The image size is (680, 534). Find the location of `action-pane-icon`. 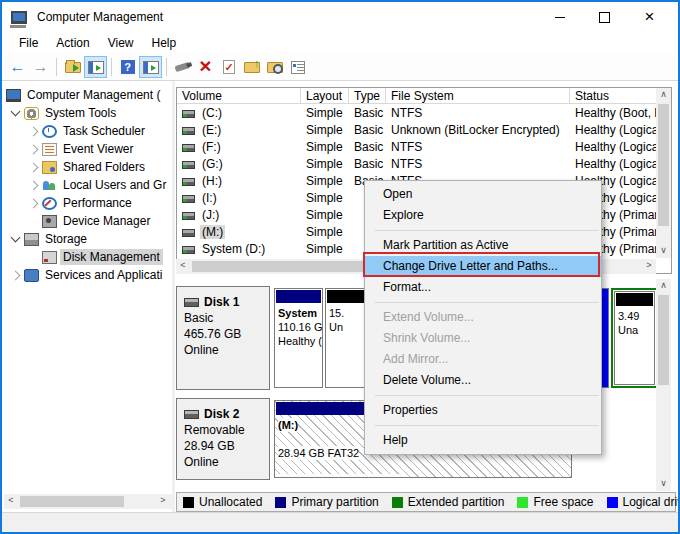

action-pane-icon is located at coordinates (151, 68).